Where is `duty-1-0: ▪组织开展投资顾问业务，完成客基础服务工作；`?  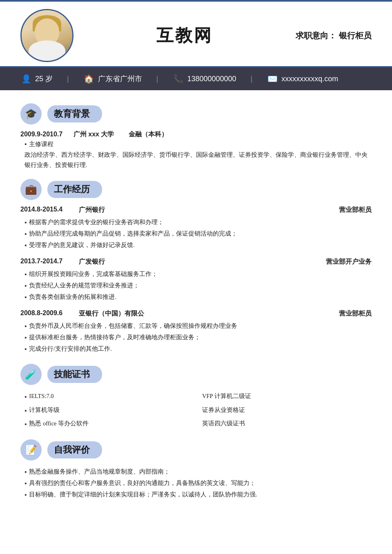 duty-1-0: ▪组织开展投资顾问业务，完成客基础服务工作； is located at coordinates (198, 274).